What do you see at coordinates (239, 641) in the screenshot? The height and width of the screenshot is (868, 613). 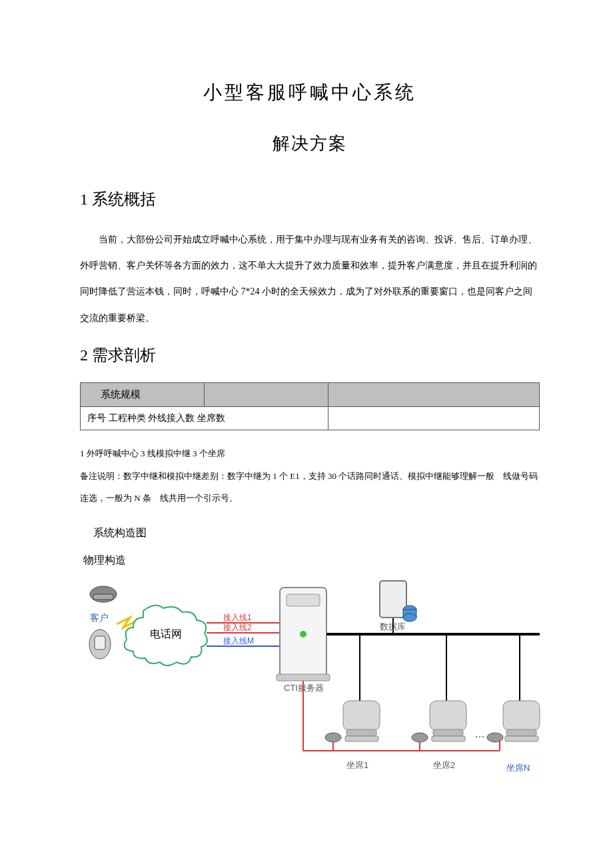 I see `access-line-m-label: 接入线M` at bounding box center [239, 641].